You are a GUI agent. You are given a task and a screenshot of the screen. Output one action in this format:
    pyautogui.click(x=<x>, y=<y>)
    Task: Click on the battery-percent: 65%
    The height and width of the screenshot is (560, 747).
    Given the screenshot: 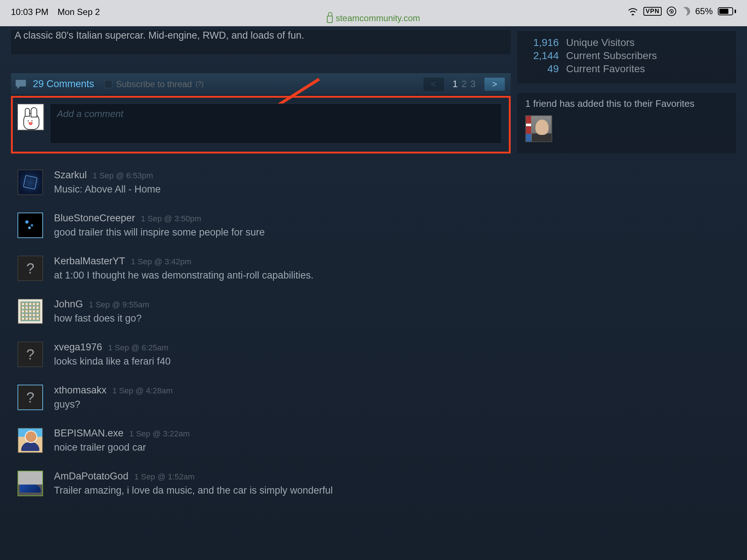 What is the action you would take?
    pyautogui.click(x=704, y=11)
    